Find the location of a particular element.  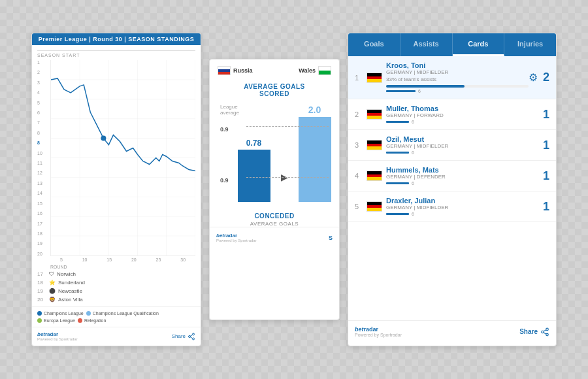

russia-header: Russia is located at coordinates (235, 71).